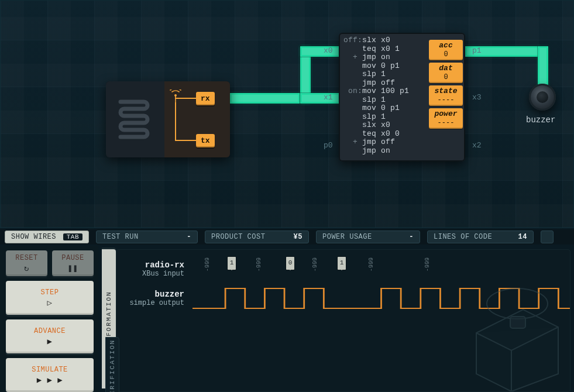  I want to click on tx-port: tx, so click(205, 140).